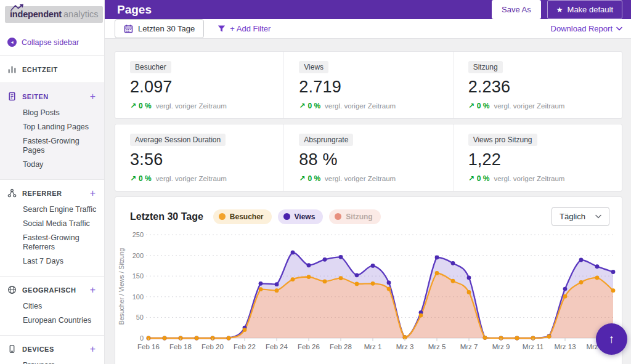 The width and height of the screenshot is (631, 364). Describe the element at coordinates (486, 67) in the screenshot. I see `metric-label: Sitzung` at that location.